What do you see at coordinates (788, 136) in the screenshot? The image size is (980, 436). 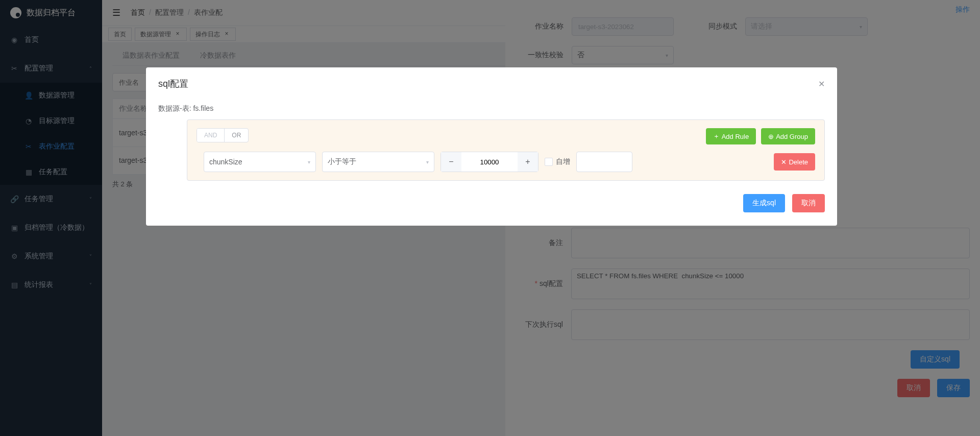 I see `add-group-button: ⊕Add Group` at bounding box center [788, 136].